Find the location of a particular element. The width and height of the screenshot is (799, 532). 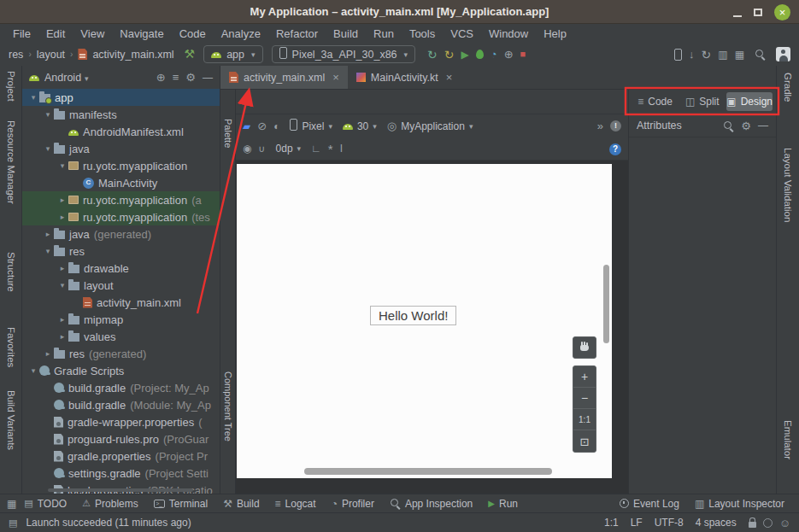

zoom-out-button: − is located at coordinates (585, 398).